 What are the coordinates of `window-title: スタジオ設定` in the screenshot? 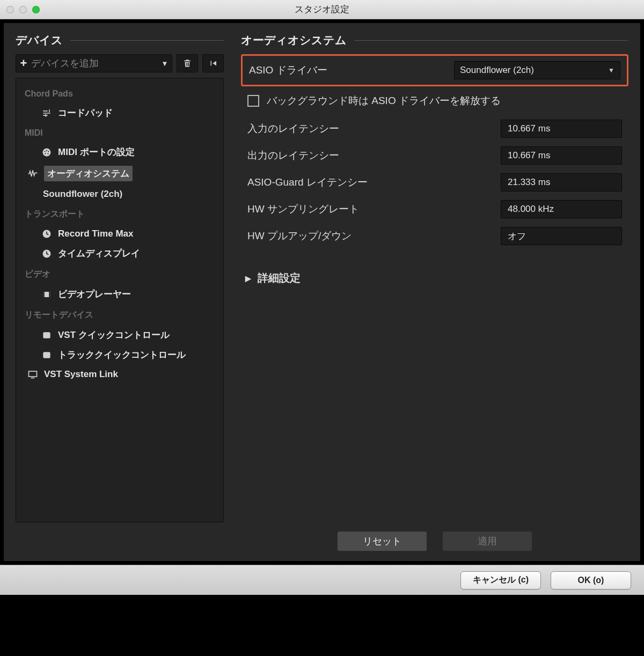 It's located at (322, 10).